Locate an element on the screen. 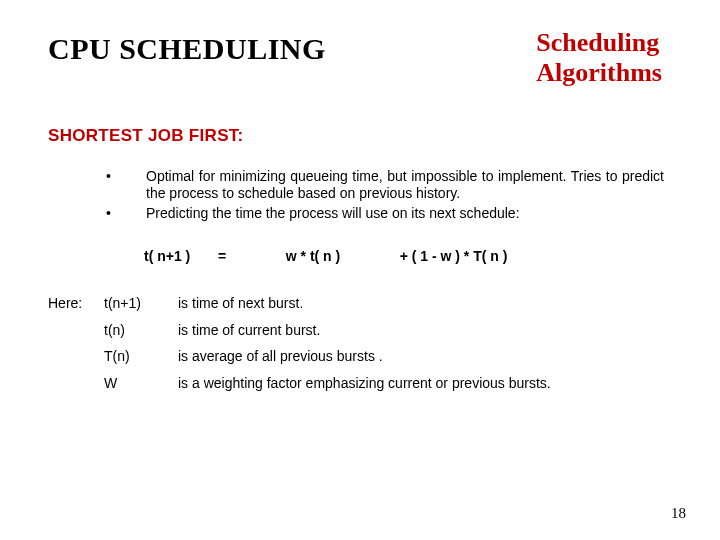 The height and width of the screenshot is (540, 720). section-title-line2: Algorithms is located at coordinates (599, 72).